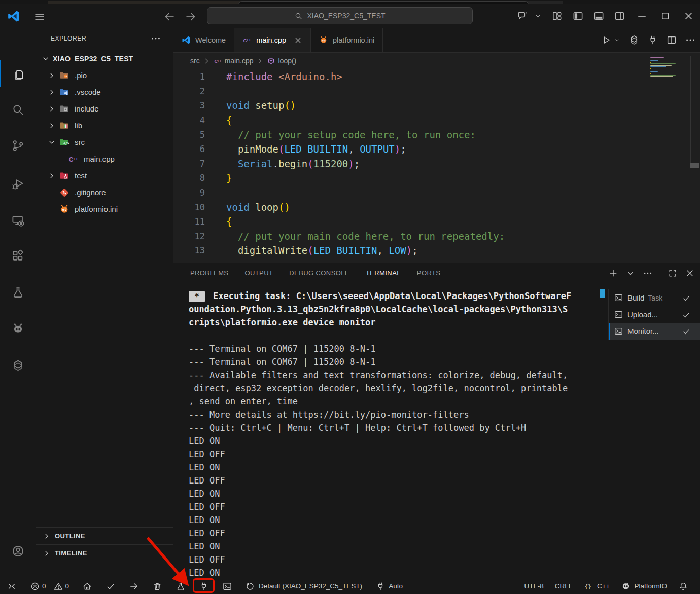 The height and width of the screenshot is (594, 700). I want to click on activity-accounts, so click(18, 551).